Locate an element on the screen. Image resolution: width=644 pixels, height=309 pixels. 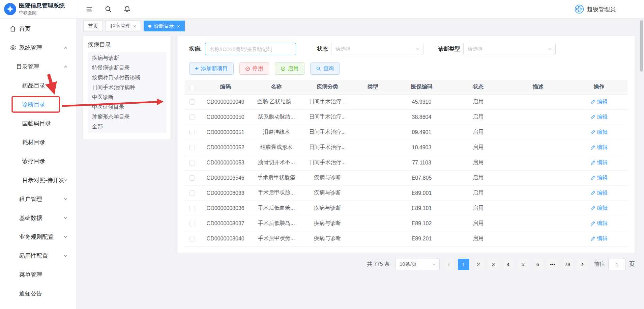
sidebar-menu: 首页 系统管理 目录管理 药品目录 诊断目录 国临码目录 耗材目录 is located at coordinates (38, 161).